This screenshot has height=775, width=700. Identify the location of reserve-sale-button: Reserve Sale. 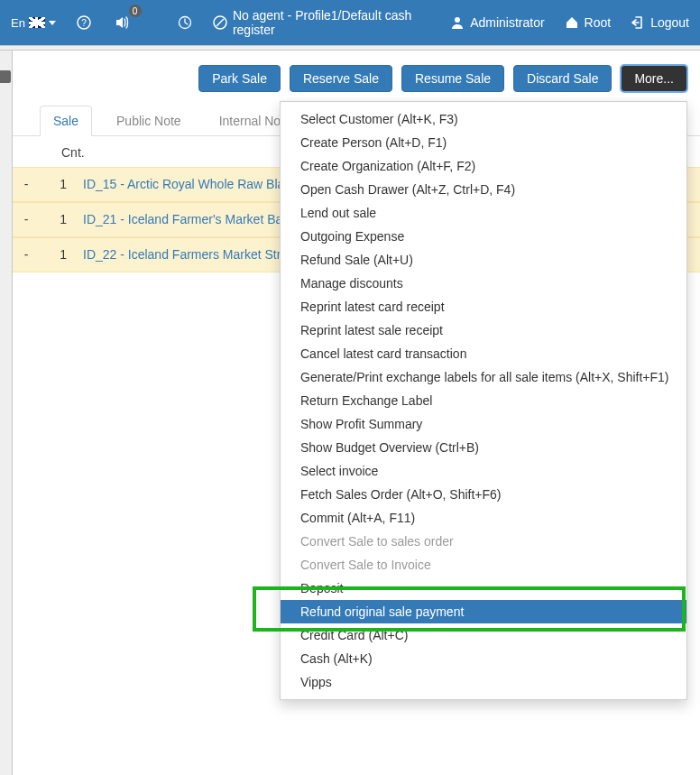
(341, 78).